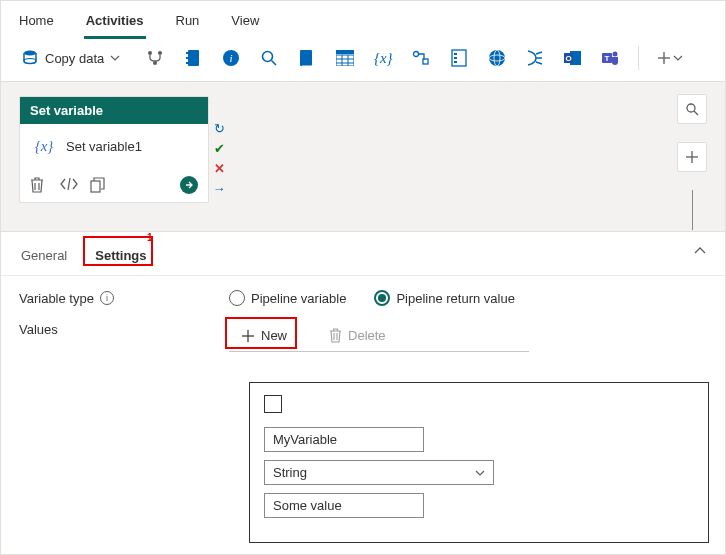 The width and height of the screenshot is (726, 555). I want to click on activity-card: Set variable {x} Set variable1, so click(114, 150).